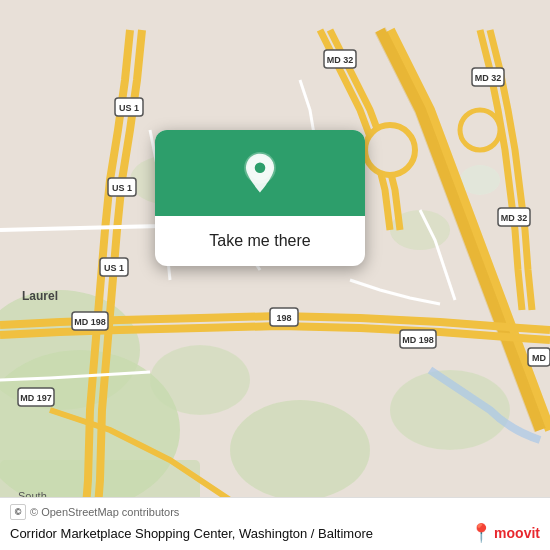  Describe the element at coordinates (40, 296) in the screenshot. I see `svg-text: Laurel` at that location.